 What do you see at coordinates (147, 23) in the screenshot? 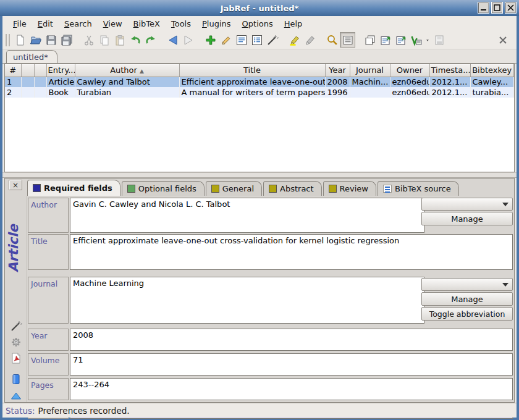
I see `menu-bibtex: BibTeX` at bounding box center [147, 23].